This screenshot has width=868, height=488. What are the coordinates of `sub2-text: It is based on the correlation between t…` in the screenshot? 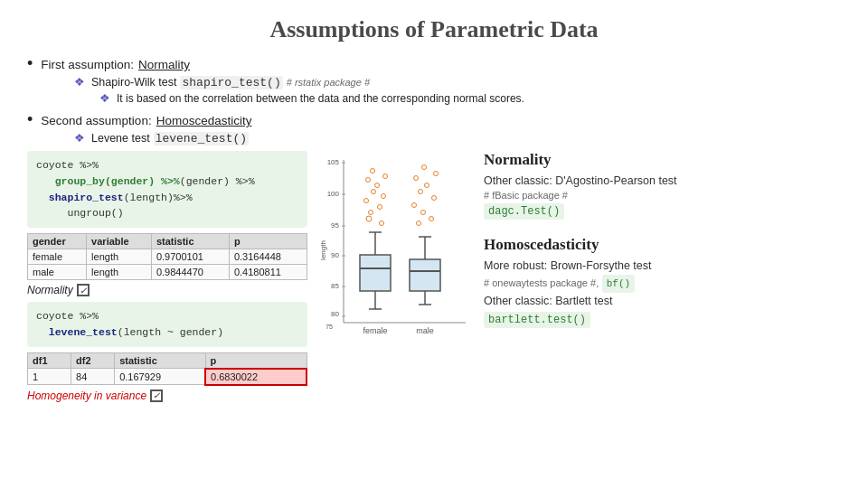 It's located at (320, 99).